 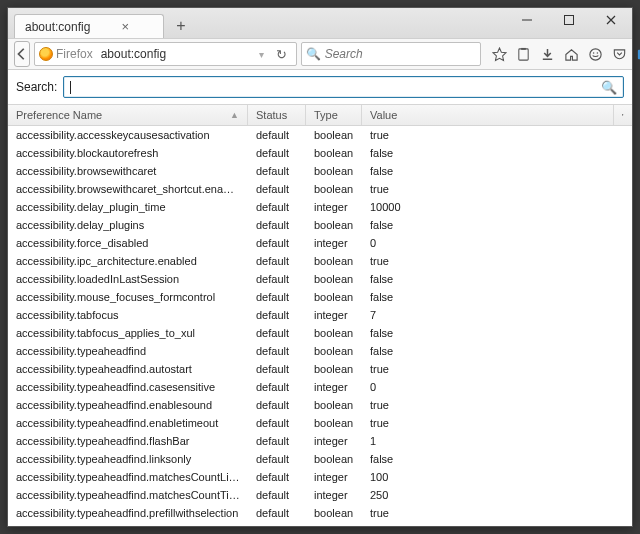 What do you see at coordinates (336, 87) in the screenshot?
I see `filter-input` at bounding box center [336, 87].